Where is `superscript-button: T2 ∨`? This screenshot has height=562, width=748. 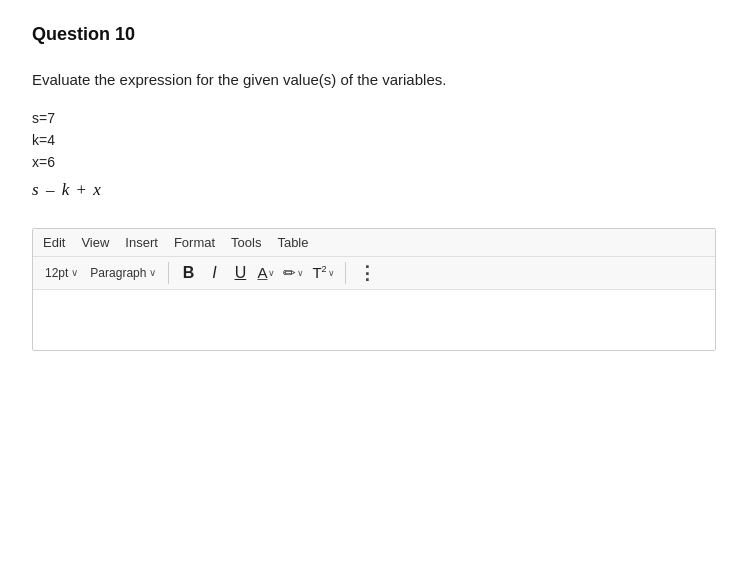 superscript-button: T2 ∨ is located at coordinates (323, 272).